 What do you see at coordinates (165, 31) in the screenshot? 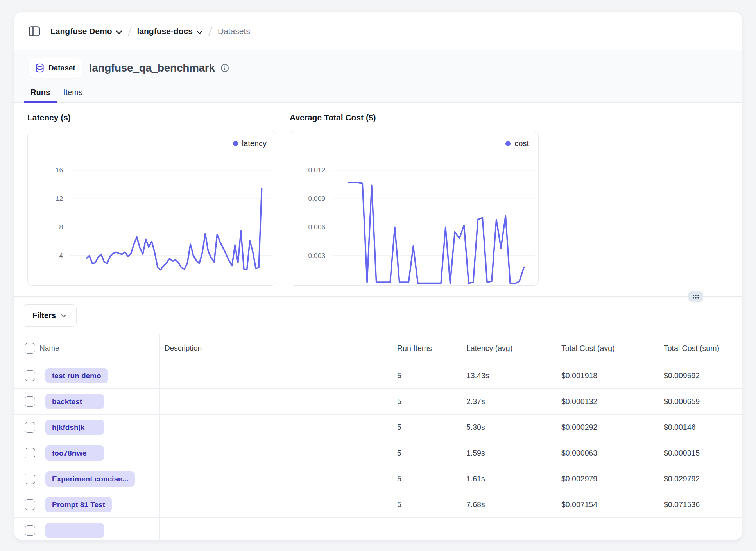
I see `breadcrumb-project-label: langfuse-docs` at bounding box center [165, 31].